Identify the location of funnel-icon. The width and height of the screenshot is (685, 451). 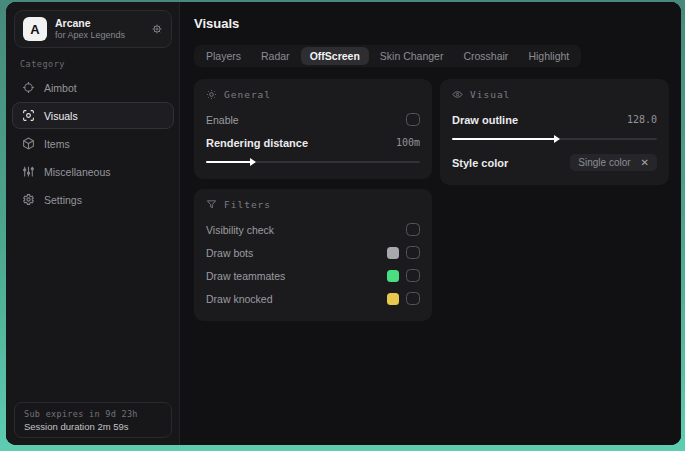
(212, 204).